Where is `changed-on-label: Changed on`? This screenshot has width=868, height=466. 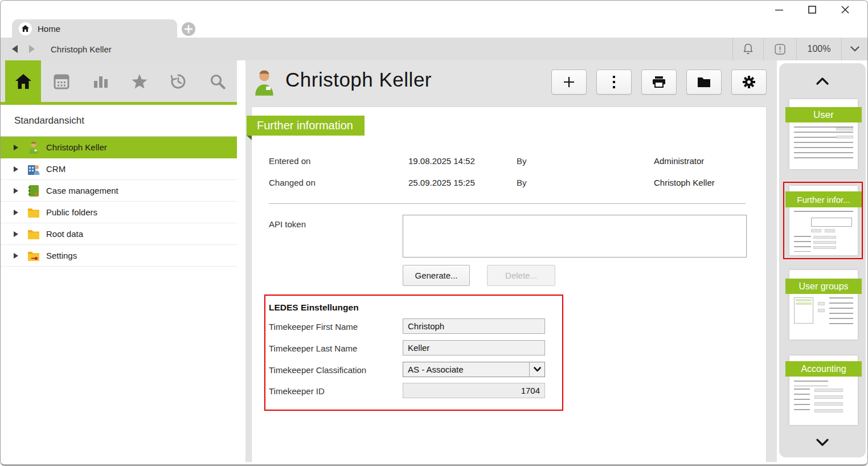
changed-on-label: Changed on is located at coordinates (292, 182).